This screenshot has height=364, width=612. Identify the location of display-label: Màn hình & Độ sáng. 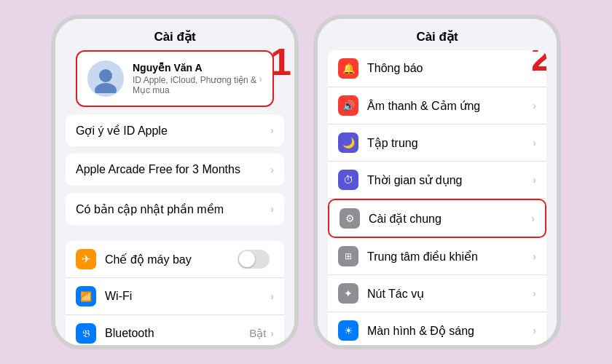
(450, 331).